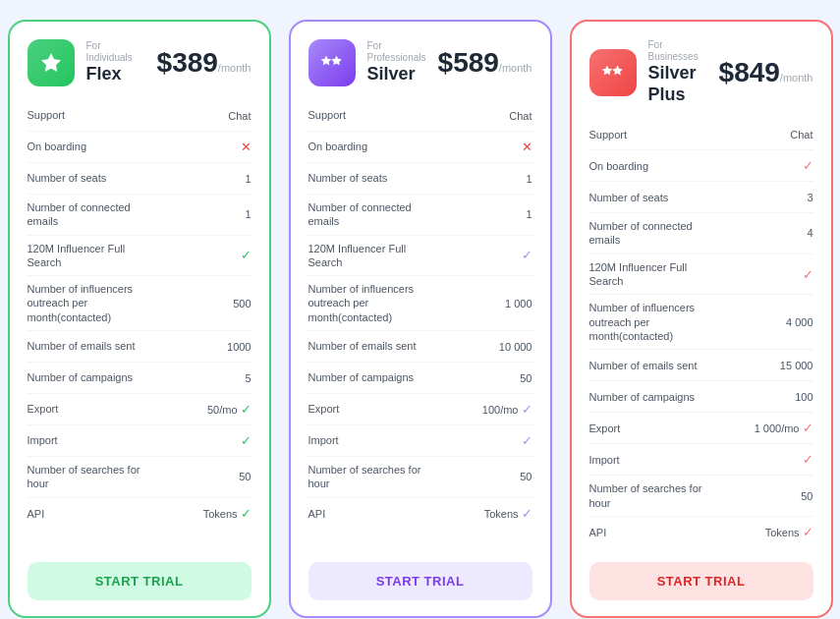 The width and height of the screenshot is (840, 619). Describe the element at coordinates (324, 409) in the screenshot. I see `feature-label: Export` at that location.